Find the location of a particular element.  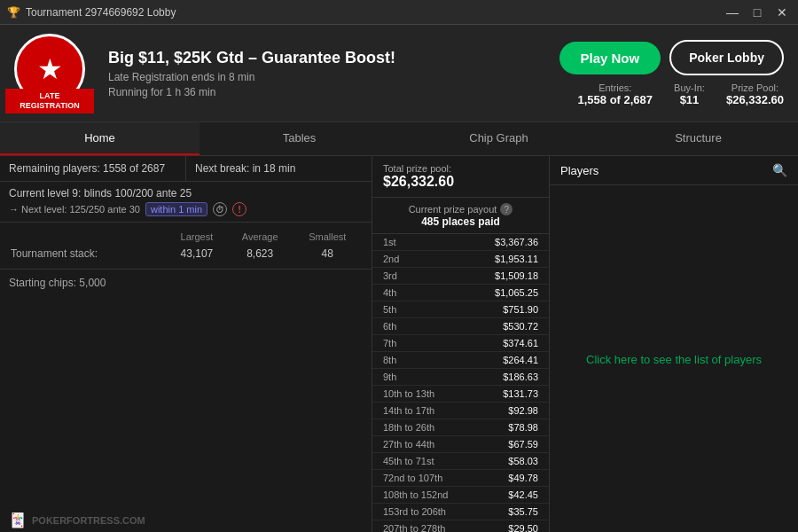

tournament-title: Big $11, $25K Gtd – Guarantee Boost! is located at coordinates (326, 59).